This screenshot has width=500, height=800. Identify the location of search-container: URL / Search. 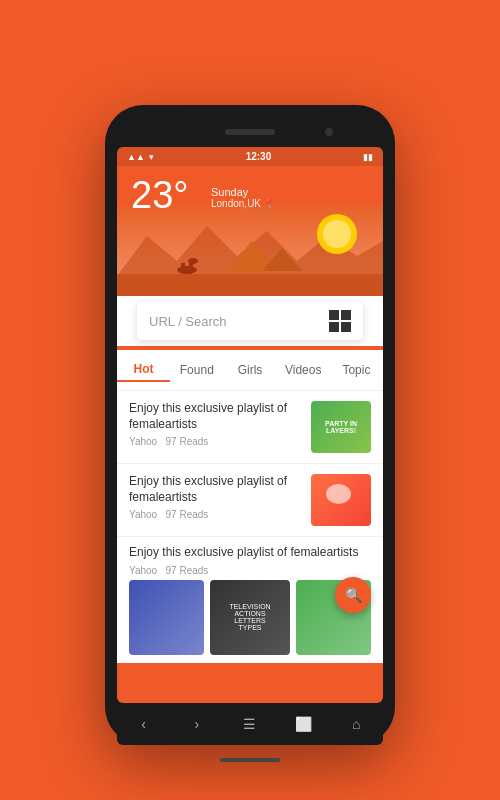
(250, 321).